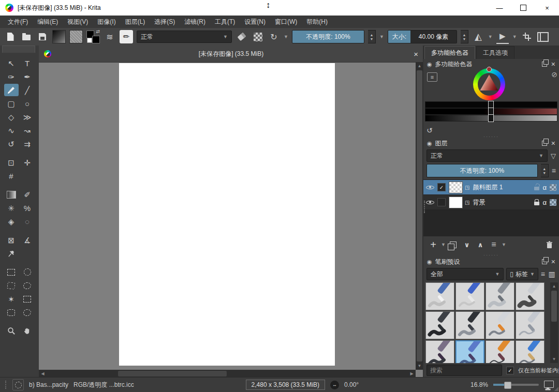  Describe the element at coordinates (19, 49) in the screenshot. I see `toolbox-handle` at that location.